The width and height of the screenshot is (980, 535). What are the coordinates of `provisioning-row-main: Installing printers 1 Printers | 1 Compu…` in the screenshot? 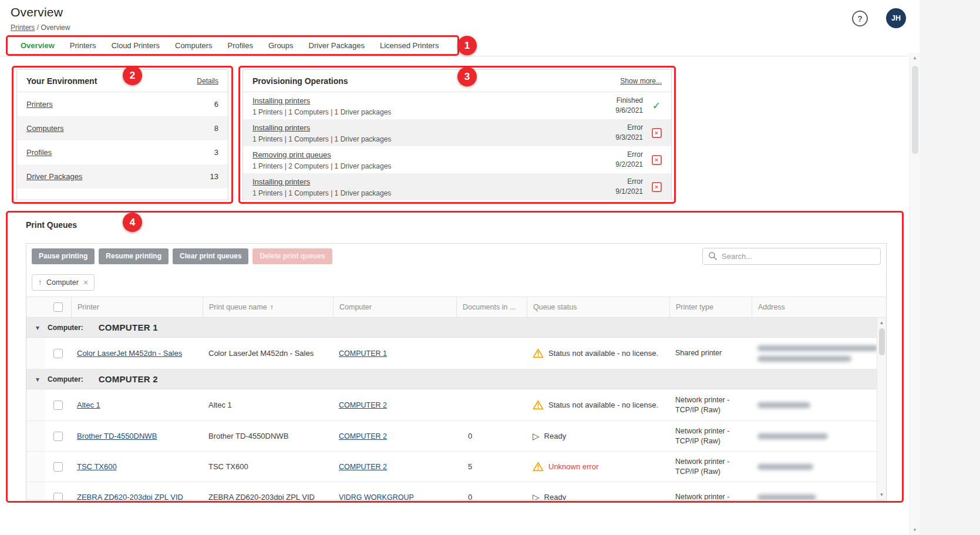 It's located at (434, 106).